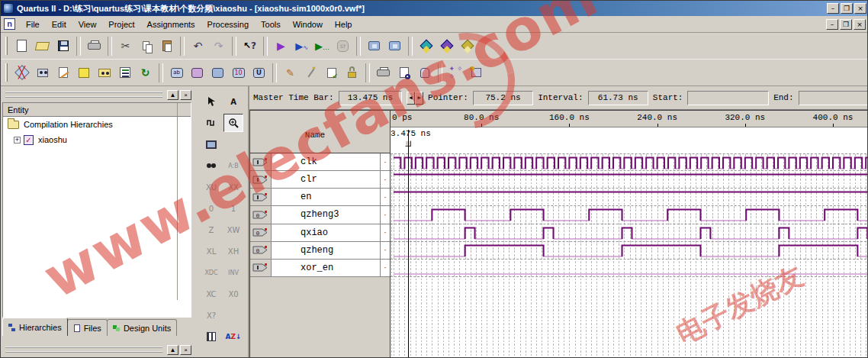  I want to click on report-button, so click(125, 73).